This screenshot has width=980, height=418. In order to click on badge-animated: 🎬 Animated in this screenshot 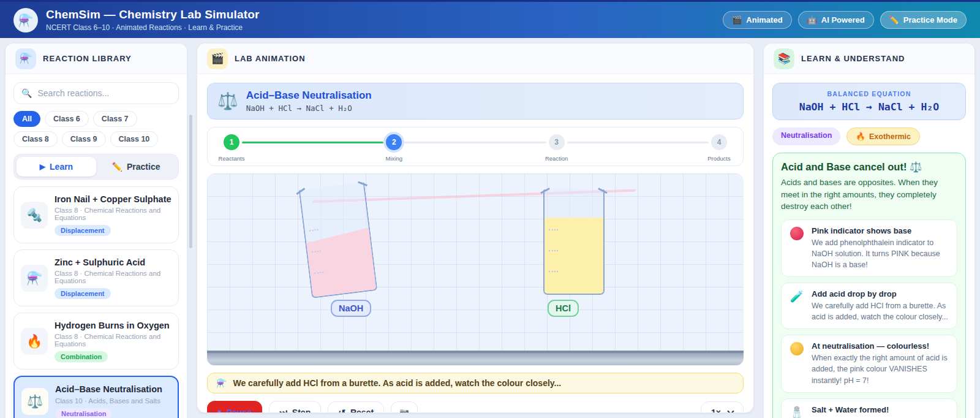, I will do `click(757, 20)`.